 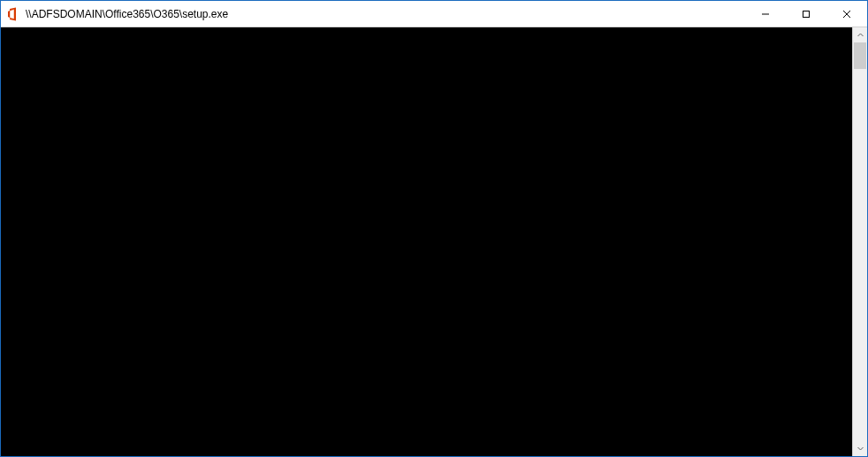 I want to click on maximize-button, so click(x=806, y=14).